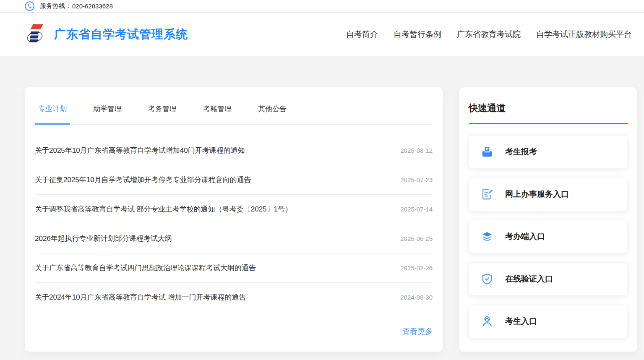 The width and height of the screenshot is (644, 360). What do you see at coordinates (234, 180) in the screenshot?
I see `news-row: 关于征集2025年10月自学考试增加开考停考专业部分课程意向的通告 2025-0…` at bounding box center [234, 180].